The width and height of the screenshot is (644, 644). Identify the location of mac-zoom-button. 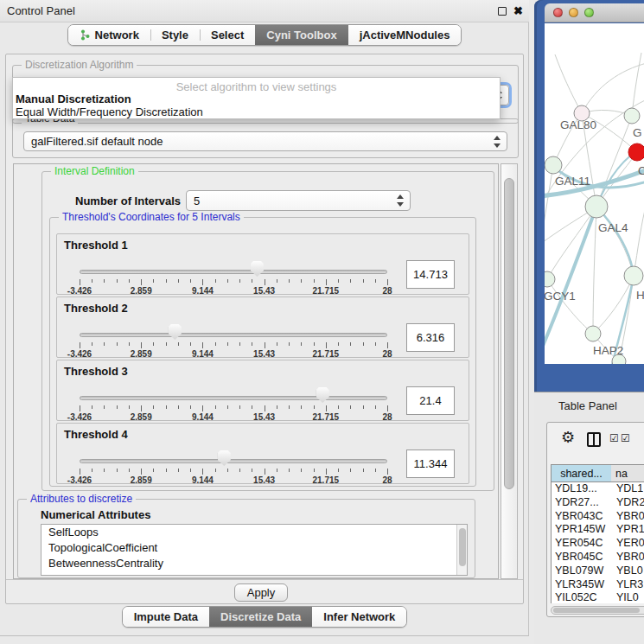
(590, 12).